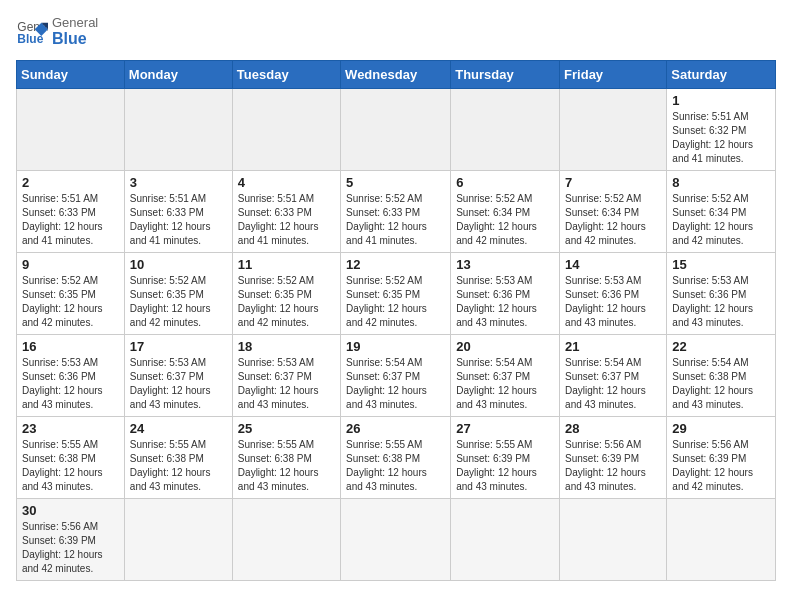 This screenshot has height=612, width=792. I want to click on day-number: 21, so click(613, 346).